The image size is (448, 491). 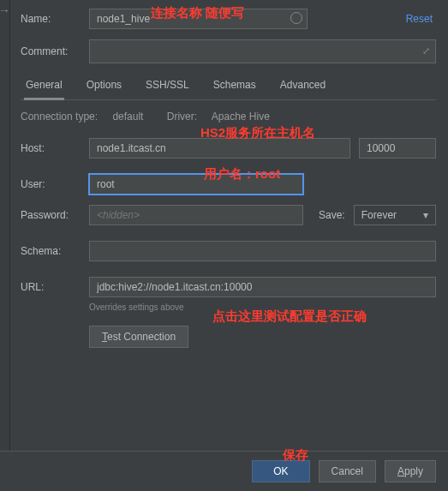 I want to click on url-input, so click(x=262, y=287).